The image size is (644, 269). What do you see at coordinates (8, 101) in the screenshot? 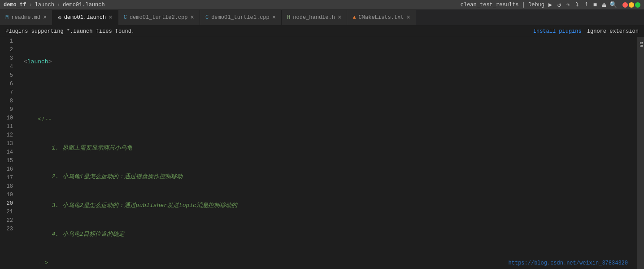
I see `line-num-8: 8` at bounding box center [8, 101].